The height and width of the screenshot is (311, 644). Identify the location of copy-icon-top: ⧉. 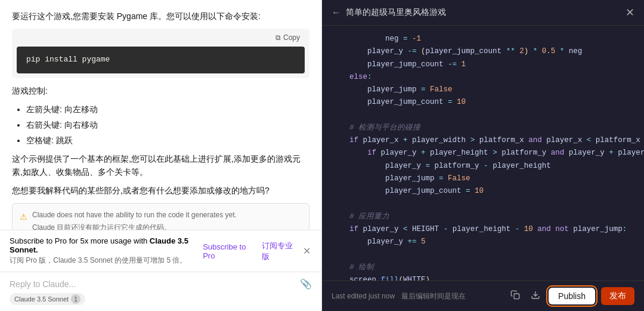
(278, 38).